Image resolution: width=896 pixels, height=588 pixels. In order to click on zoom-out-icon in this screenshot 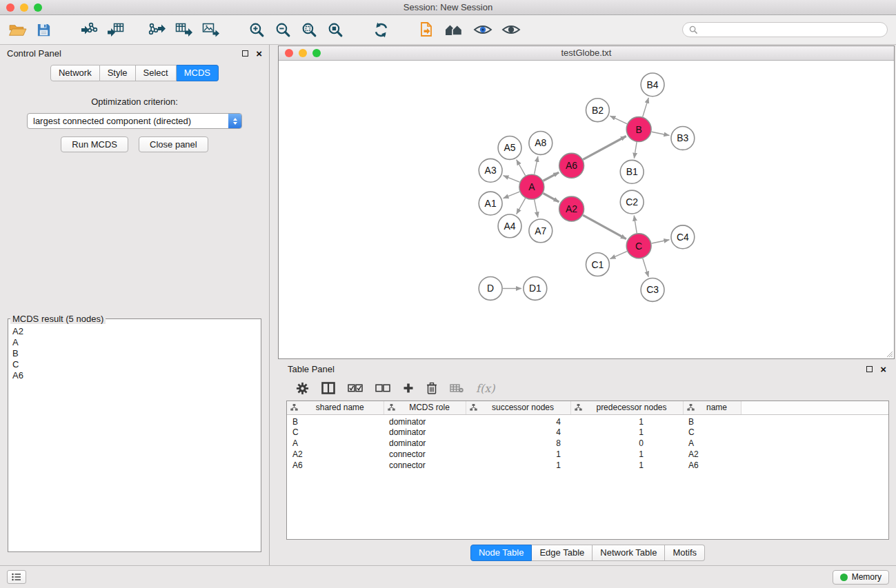, I will do `click(283, 30)`.